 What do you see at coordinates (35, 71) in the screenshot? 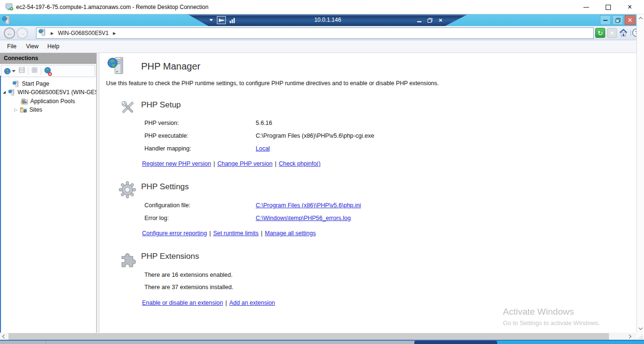
I see `up-level-button` at bounding box center [35, 71].